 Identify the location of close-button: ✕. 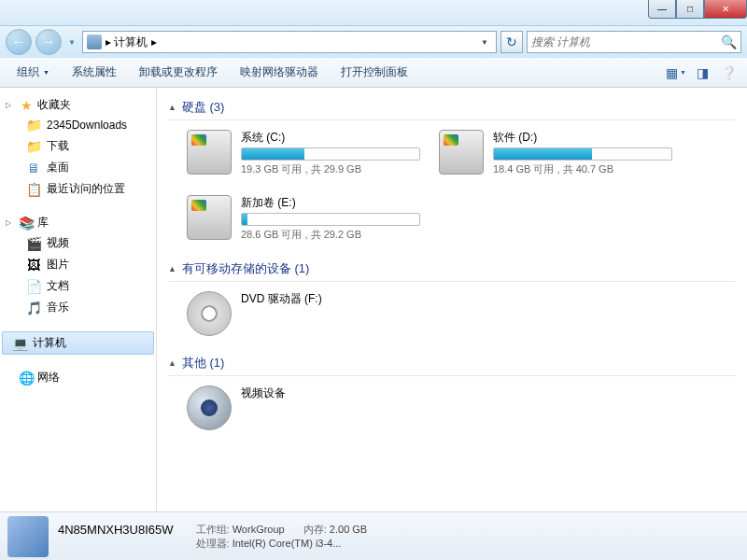
(726, 9).